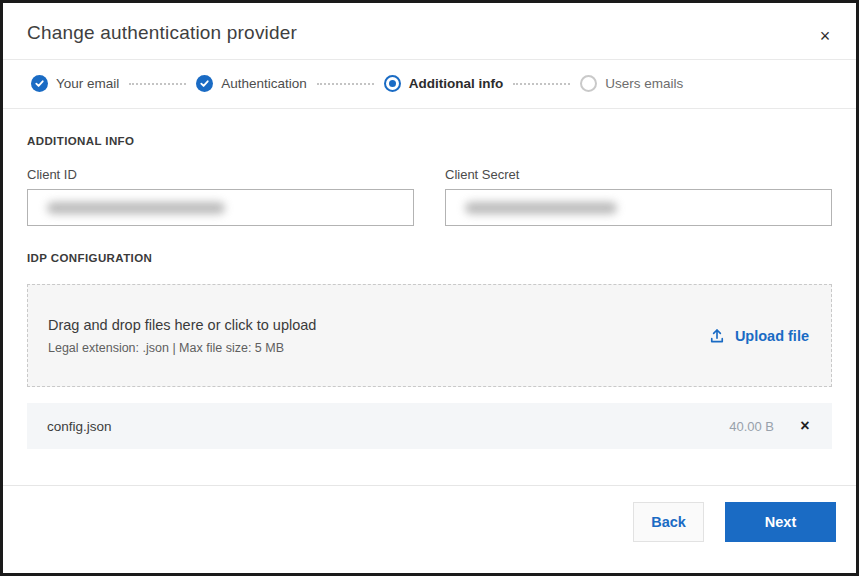 The width and height of the screenshot is (859, 576). Describe the element at coordinates (136, 208) in the screenshot. I see `masked-client-id-value` at that location.